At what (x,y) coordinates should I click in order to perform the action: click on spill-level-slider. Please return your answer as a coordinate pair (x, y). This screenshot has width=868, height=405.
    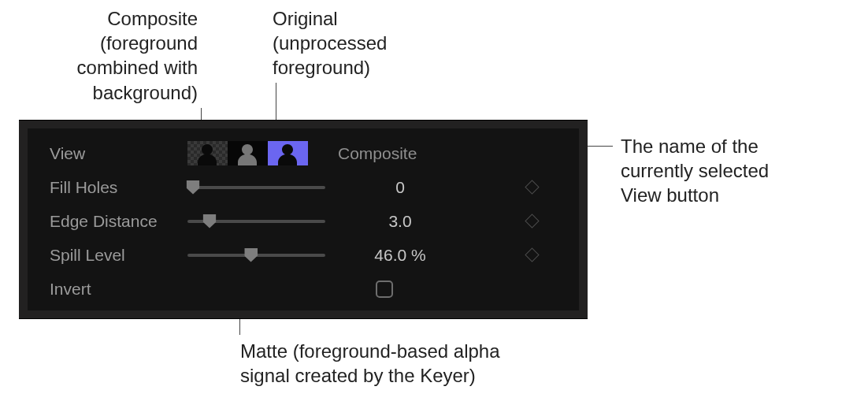
    Looking at the image, I should click on (257, 255).